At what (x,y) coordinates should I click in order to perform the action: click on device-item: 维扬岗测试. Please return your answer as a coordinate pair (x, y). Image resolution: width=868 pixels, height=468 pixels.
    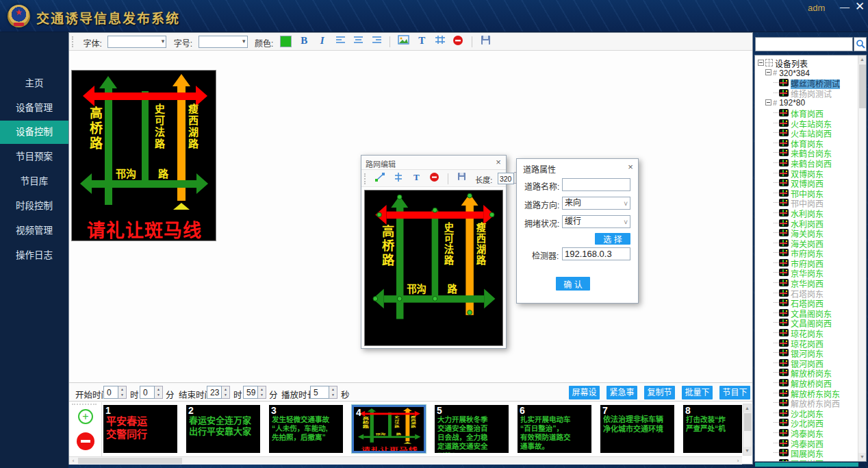
    Looking at the image, I should click on (807, 93).